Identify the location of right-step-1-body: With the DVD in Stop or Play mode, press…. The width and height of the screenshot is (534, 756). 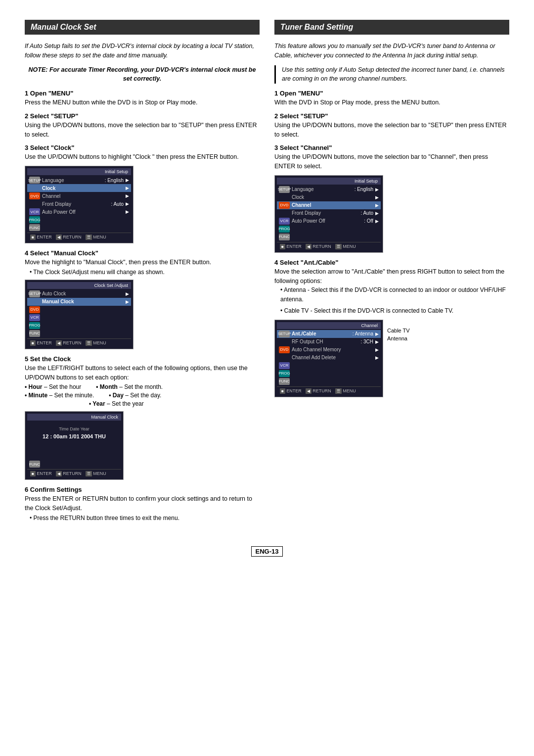
(392, 103).